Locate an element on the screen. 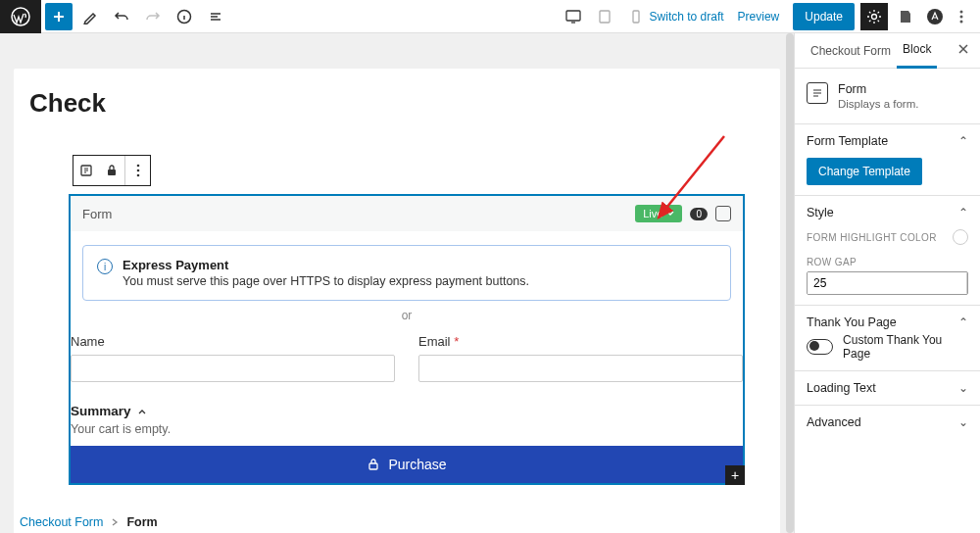 The width and height of the screenshot is (980, 533). redo-icon is located at coordinates (153, 17).